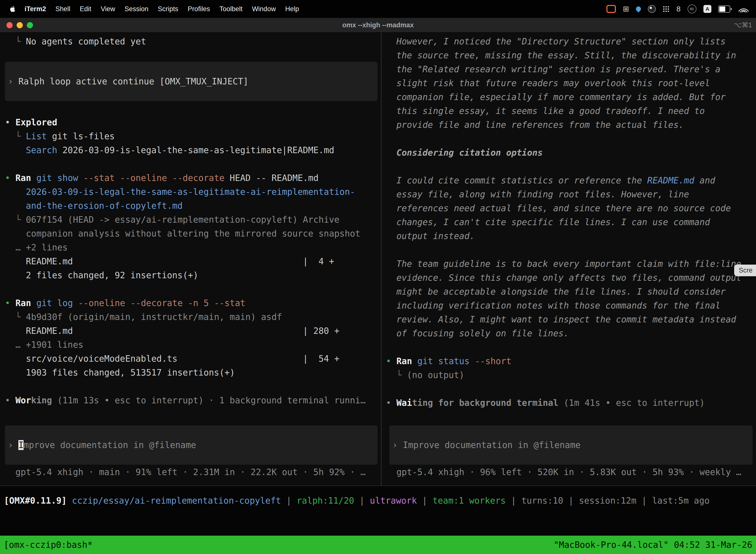 This screenshot has height=554, width=756. What do you see at coordinates (193, 136) in the screenshot?
I see `terminal-line: └ List git ls-files` at bounding box center [193, 136].